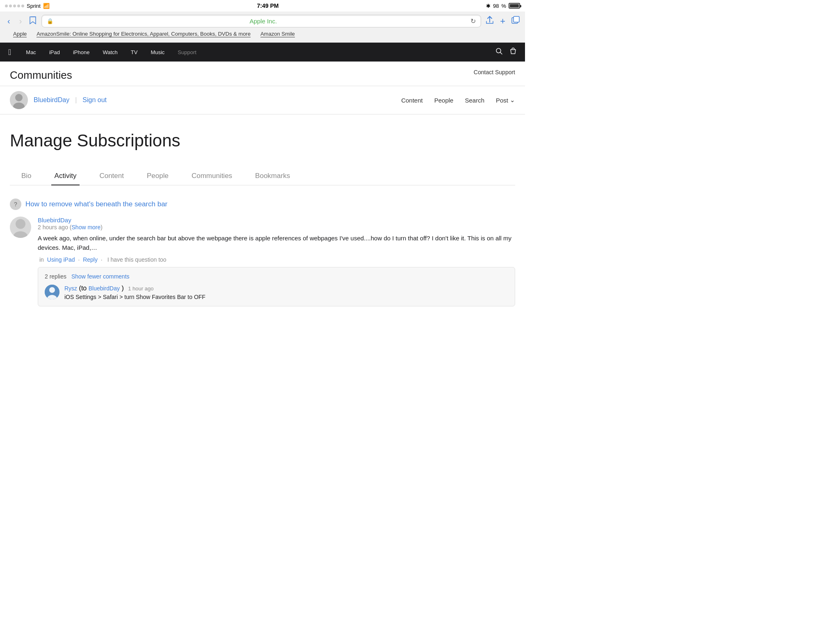  I want to click on reply-avatar, so click(52, 292).